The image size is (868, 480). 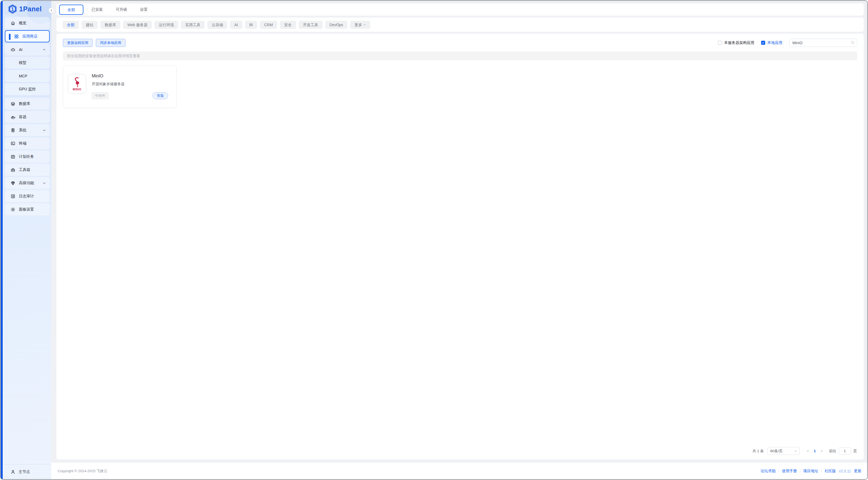 What do you see at coordinates (120, 87) in the screenshot?
I see `app-card-minio: MINIO MinIO 开源对象存储服务器 中间件 安装` at bounding box center [120, 87].